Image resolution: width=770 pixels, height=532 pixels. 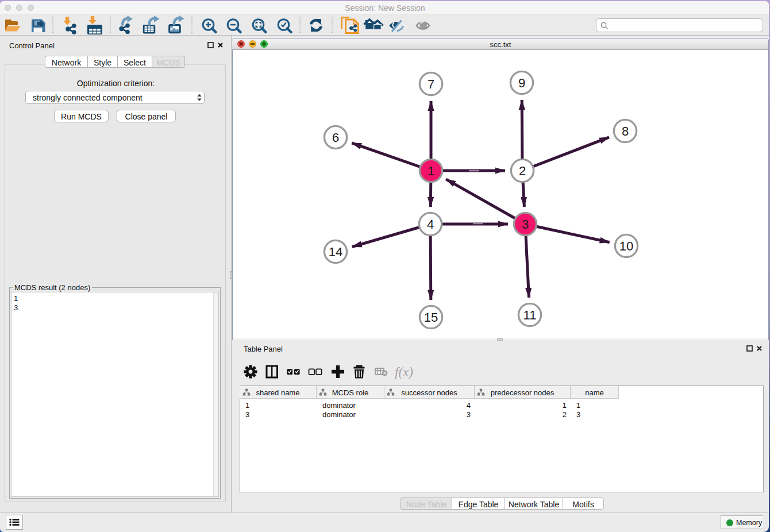 I want to click on svg-text: 8, so click(x=625, y=131).